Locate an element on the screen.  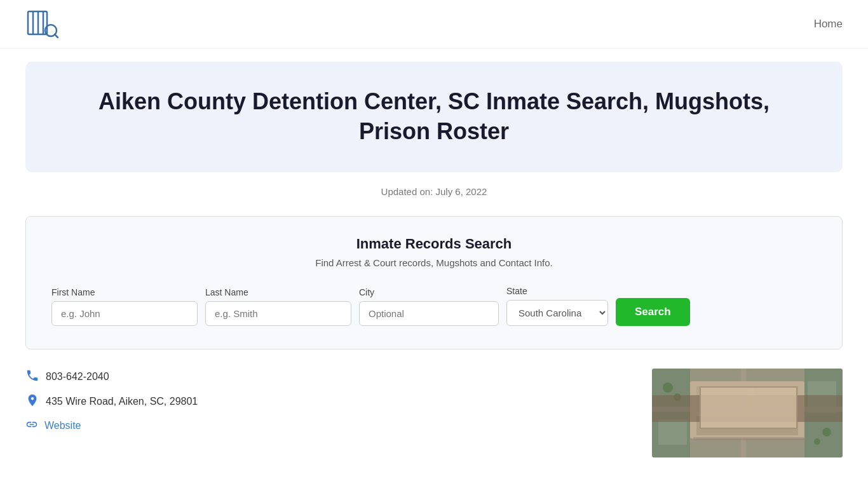
site-header: Home is located at coordinates (434, 24).